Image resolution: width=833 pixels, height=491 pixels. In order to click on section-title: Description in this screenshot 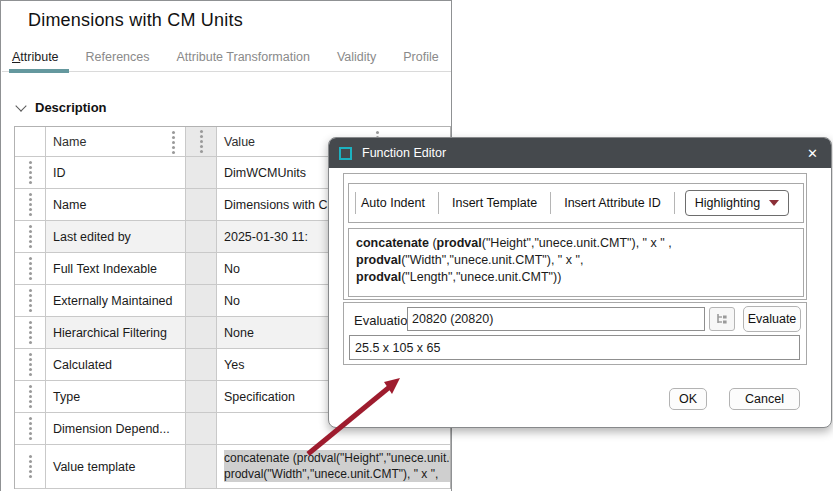, I will do `click(71, 108)`.